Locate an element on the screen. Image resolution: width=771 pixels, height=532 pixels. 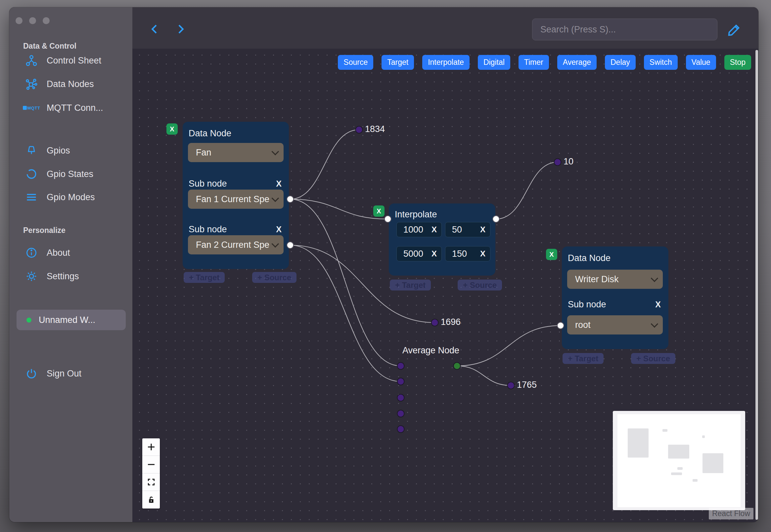
interpolate-add-target-button: + Target is located at coordinates (410, 285).